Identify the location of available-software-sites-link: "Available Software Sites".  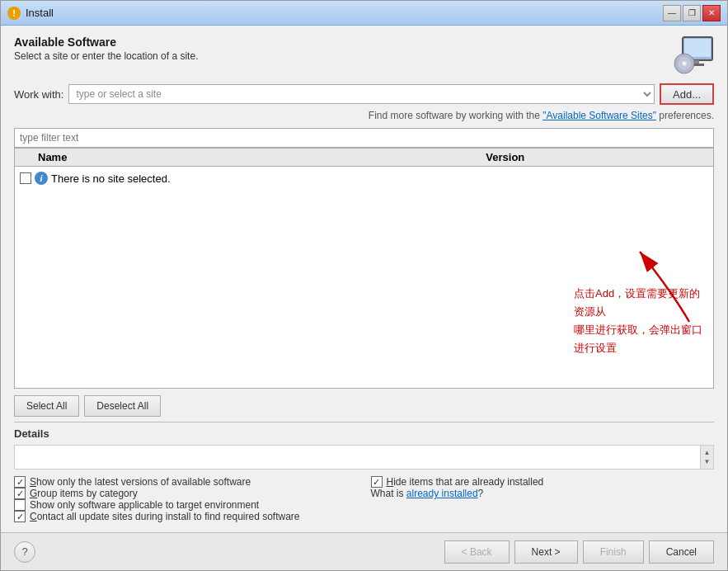
(599, 116).